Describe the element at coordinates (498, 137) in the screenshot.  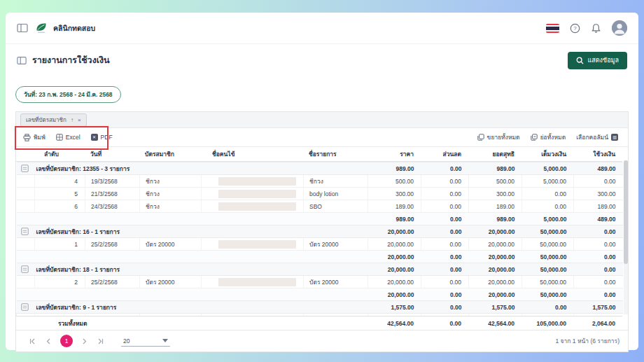
I see `expand-all-button: ขยายทั้งหมด` at that location.